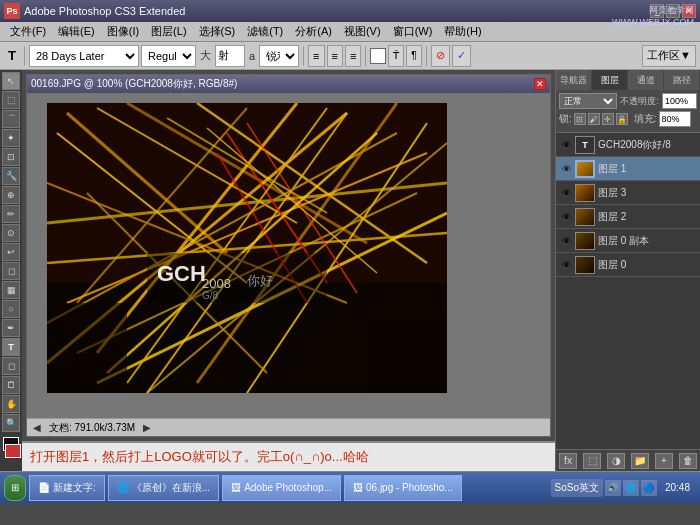 The width and height of the screenshot is (700, 525). I want to click on background-color, so click(13, 451).